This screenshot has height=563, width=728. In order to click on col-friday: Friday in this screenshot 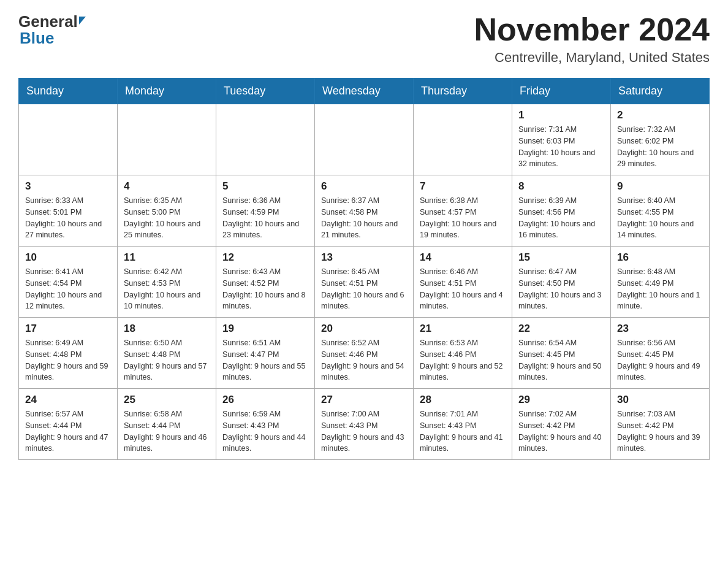, I will do `click(561, 91)`.